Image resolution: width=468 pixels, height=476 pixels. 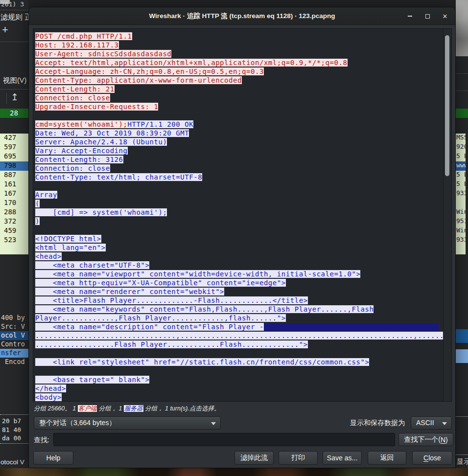 What do you see at coordinates (462, 113) in the screenshot?
I see `packet-row-green-right` at bounding box center [462, 113].